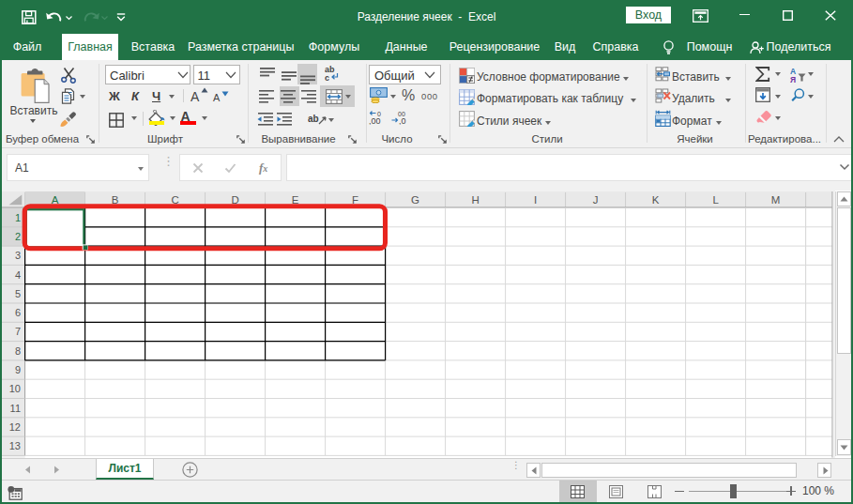 The height and width of the screenshot is (504, 853). Describe the element at coordinates (18, 351) in the screenshot. I see `svg-text: 8` at that location.